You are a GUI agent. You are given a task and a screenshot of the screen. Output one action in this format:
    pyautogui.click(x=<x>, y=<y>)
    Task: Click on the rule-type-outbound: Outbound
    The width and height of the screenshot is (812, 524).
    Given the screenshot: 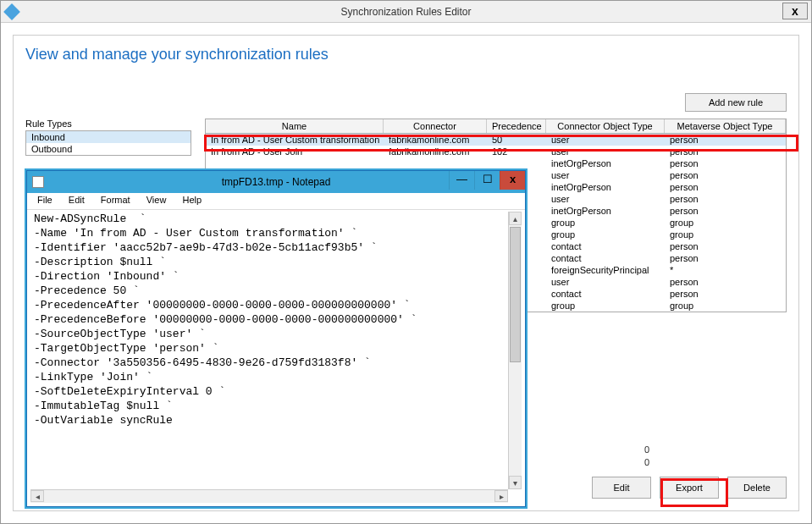 What is the action you would take?
    pyautogui.click(x=108, y=149)
    